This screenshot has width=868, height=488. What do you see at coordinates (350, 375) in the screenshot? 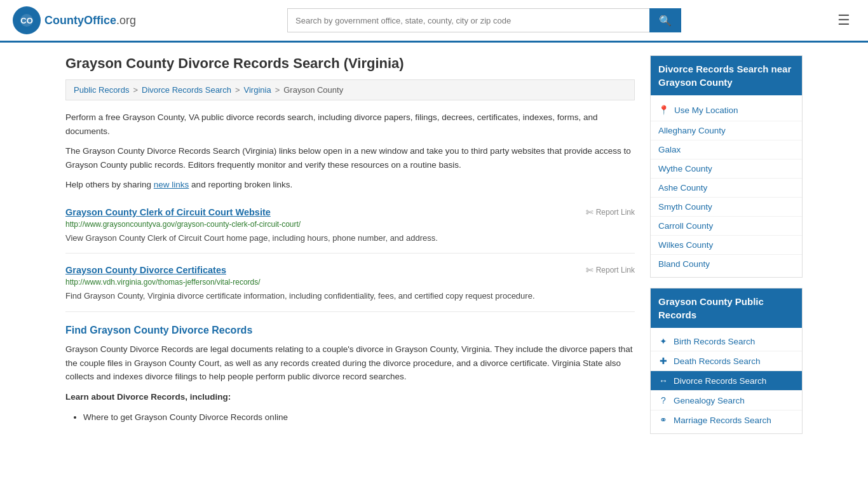
I see `find-section: Find Grayson County Divorce Records Gray…` at bounding box center [350, 375].